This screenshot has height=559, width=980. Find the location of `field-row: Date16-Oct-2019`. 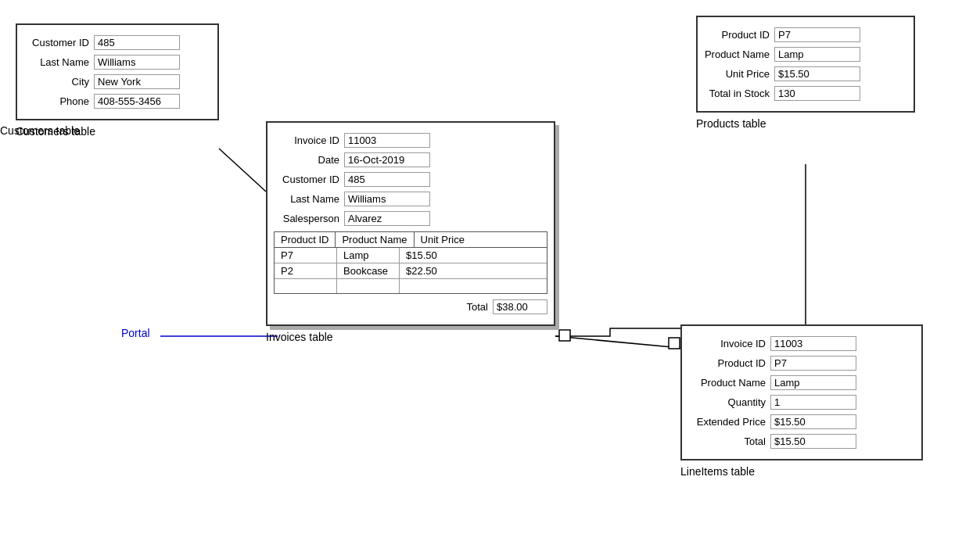

field-row: Date16-Oct-2019 is located at coordinates (411, 159).